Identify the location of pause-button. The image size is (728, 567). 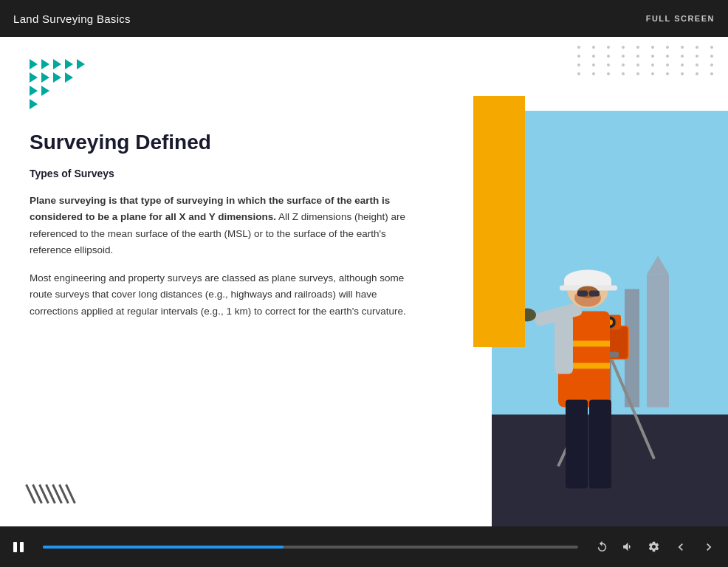
(18, 547).